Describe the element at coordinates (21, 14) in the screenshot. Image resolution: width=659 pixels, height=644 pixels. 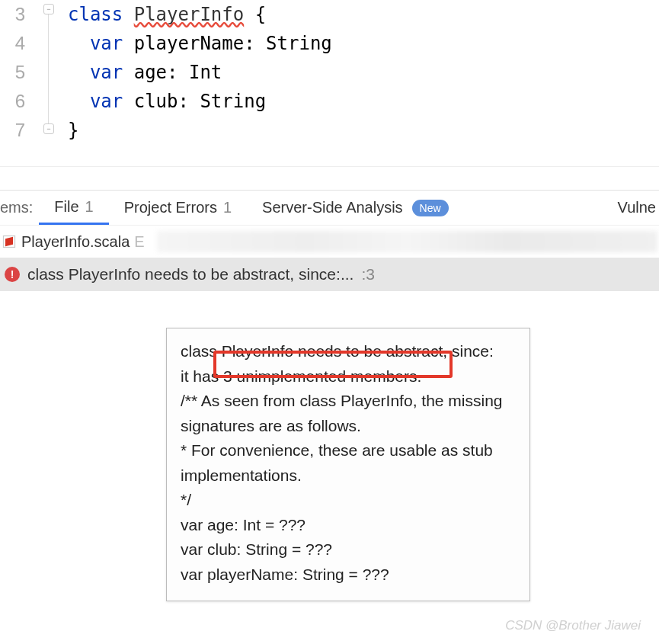
I see `line-number: 3` at that location.